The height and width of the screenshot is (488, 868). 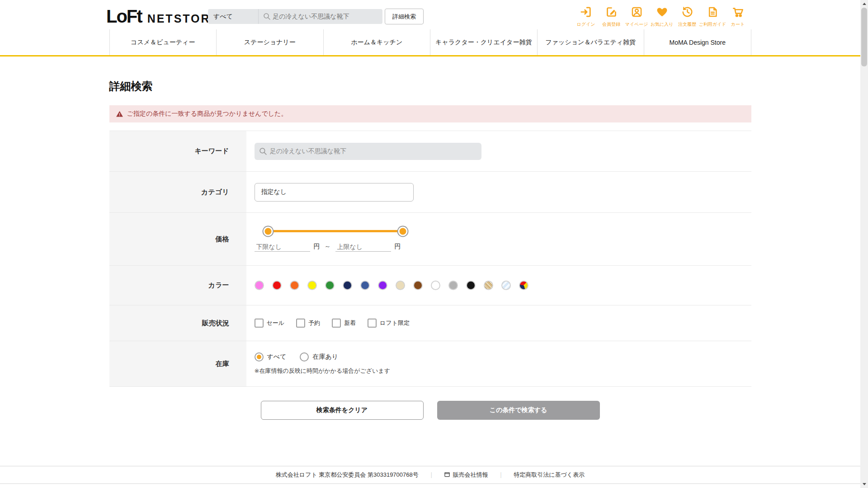 What do you see at coordinates (519, 410) in the screenshot?
I see `search-with-conditions-button: この条件で検索する` at bounding box center [519, 410].